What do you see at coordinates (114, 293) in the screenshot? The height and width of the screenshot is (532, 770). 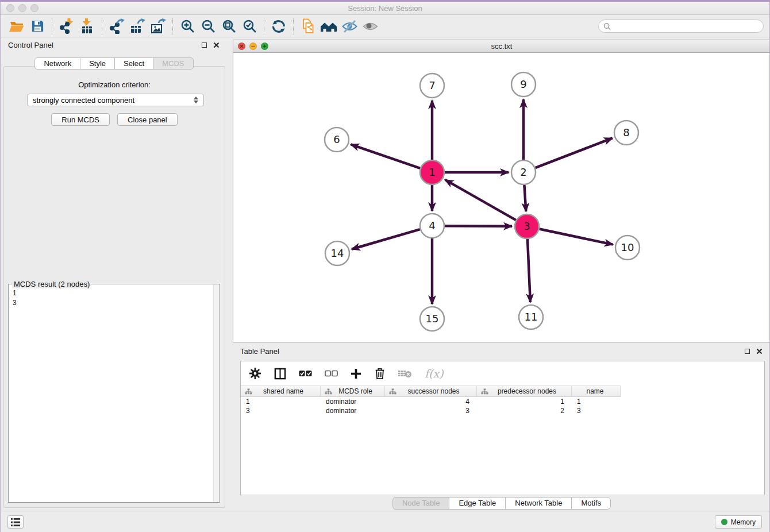 I see `mcds-result-line: 1` at bounding box center [114, 293].